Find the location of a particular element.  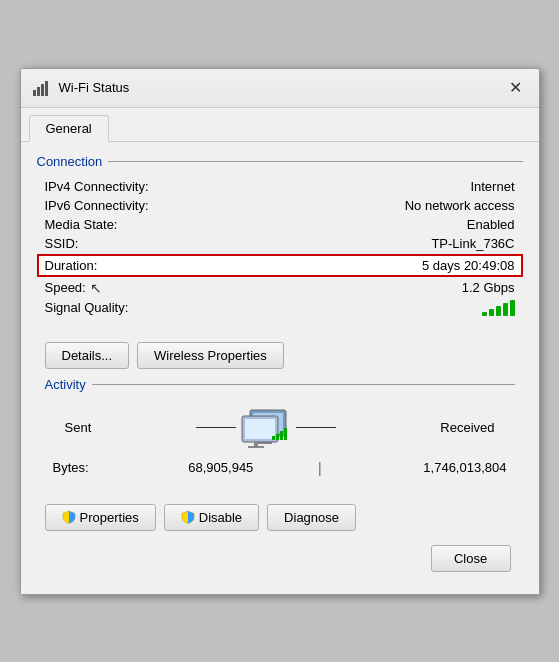

ipv4-label: IPv4 Connectivity: is located at coordinates (97, 186).